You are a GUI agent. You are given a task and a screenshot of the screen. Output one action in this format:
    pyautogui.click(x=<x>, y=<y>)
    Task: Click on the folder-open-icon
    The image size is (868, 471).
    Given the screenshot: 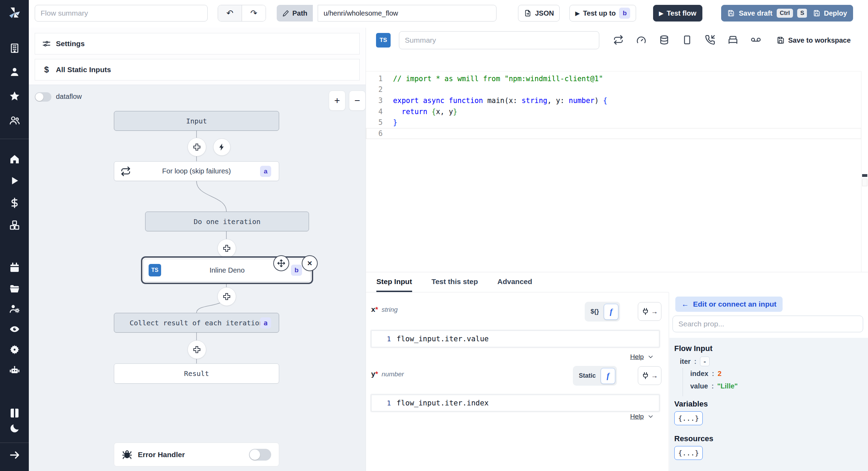 What is the action you would take?
    pyautogui.click(x=15, y=289)
    